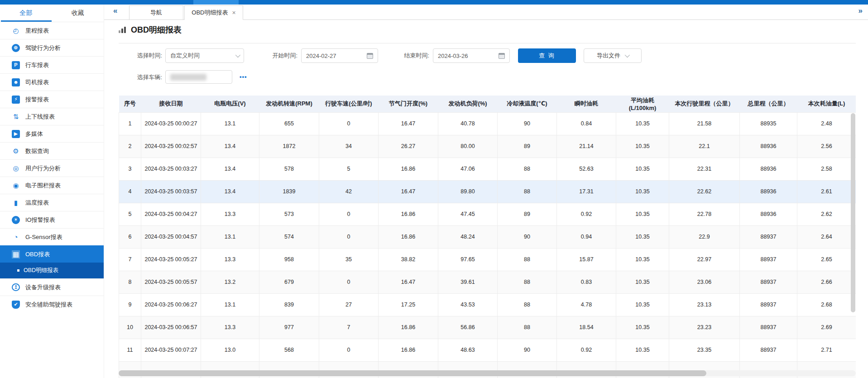 Image resolution: width=868 pixels, height=378 pixels. I want to click on table-cell: 89.80, so click(468, 191).